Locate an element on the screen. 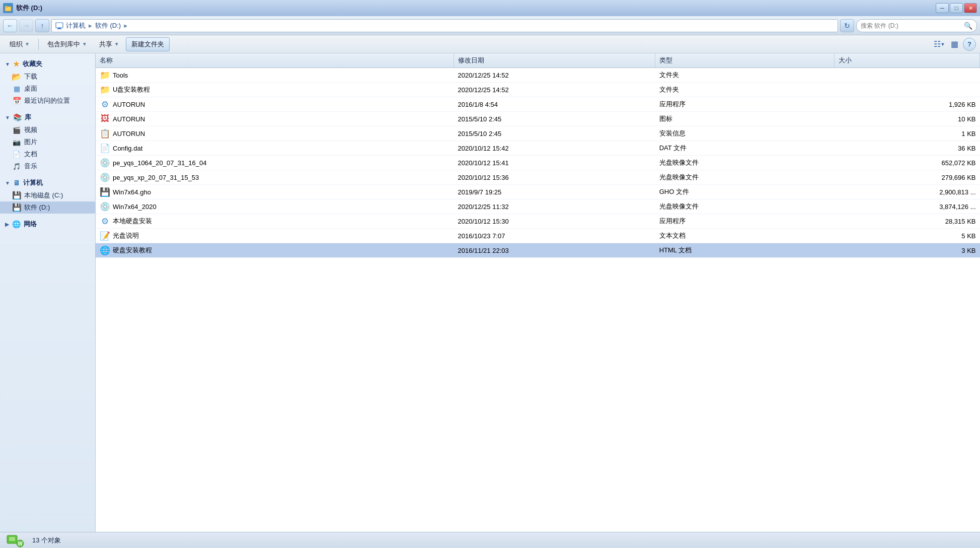 The width and height of the screenshot is (980, 548). toolbar-right: ☷▼ ▦ ? is located at coordinates (954, 44).